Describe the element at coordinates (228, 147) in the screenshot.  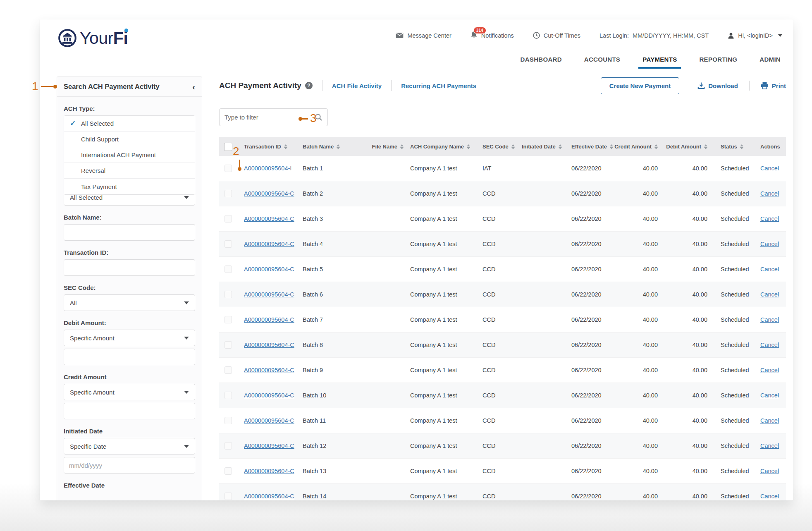
I see `select-all-checkbox` at that location.